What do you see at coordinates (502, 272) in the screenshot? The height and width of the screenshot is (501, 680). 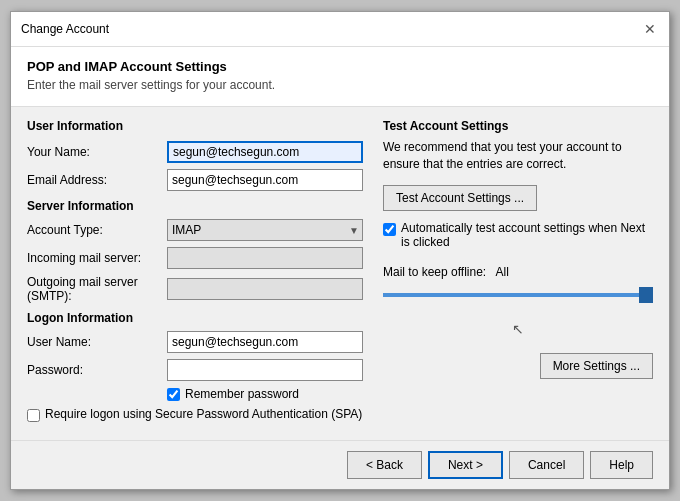 I see `offline-value: All` at bounding box center [502, 272].